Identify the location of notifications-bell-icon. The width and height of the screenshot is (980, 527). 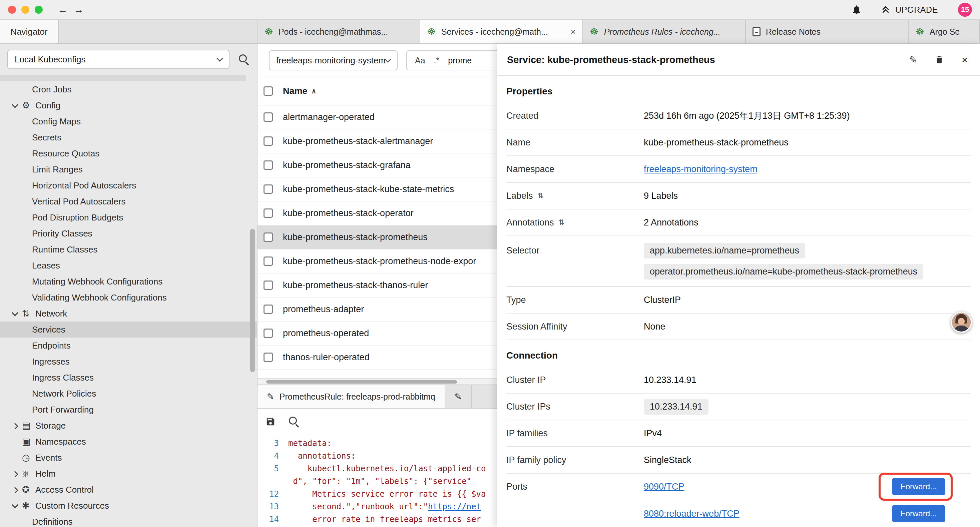
(857, 10).